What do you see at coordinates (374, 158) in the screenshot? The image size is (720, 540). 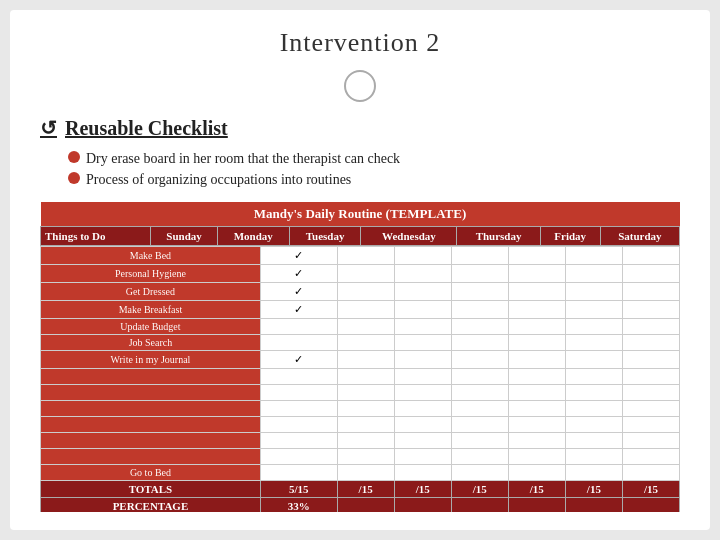 I see `bullet-item-1: Dry erase board in her room that the the…` at bounding box center [374, 158].